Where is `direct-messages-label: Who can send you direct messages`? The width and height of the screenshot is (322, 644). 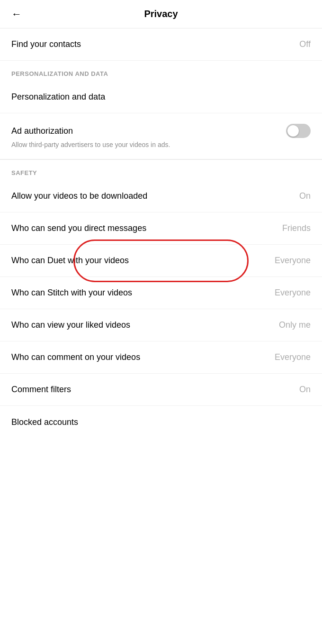 direct-messages-label: Who can send you direct messages is located at coordinates (144, 229).